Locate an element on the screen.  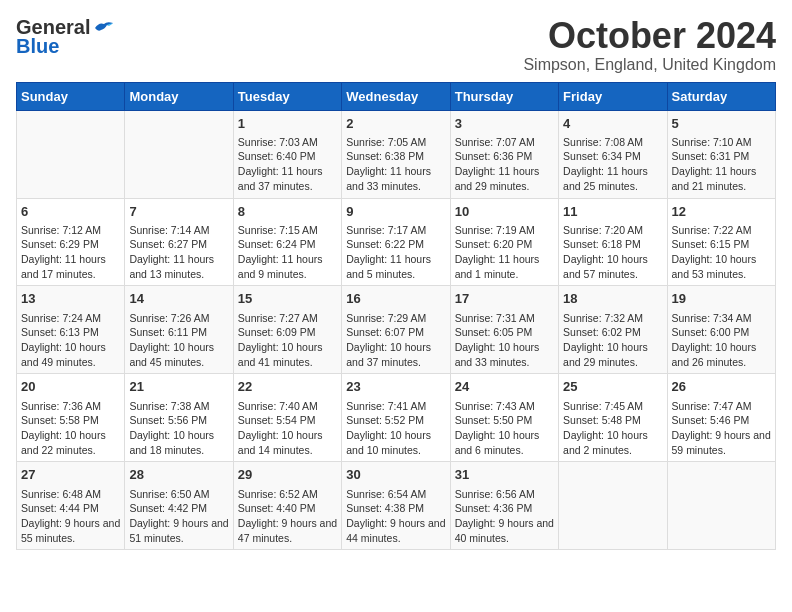
calendar-cell: 13Sunrise: 7:24 AMSunset: 6:13 PMDayligh… is located at coordinates (71, 330).